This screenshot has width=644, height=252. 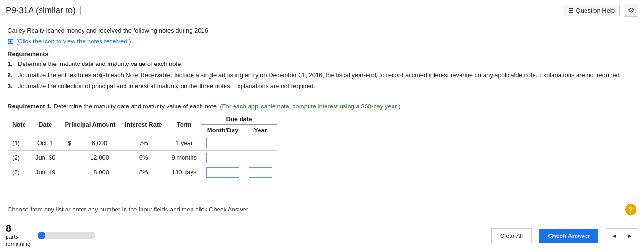 What do you see at coordinates (322, 97) in the screenshot?
I see `section-divider` at bounding box center [322, 97].